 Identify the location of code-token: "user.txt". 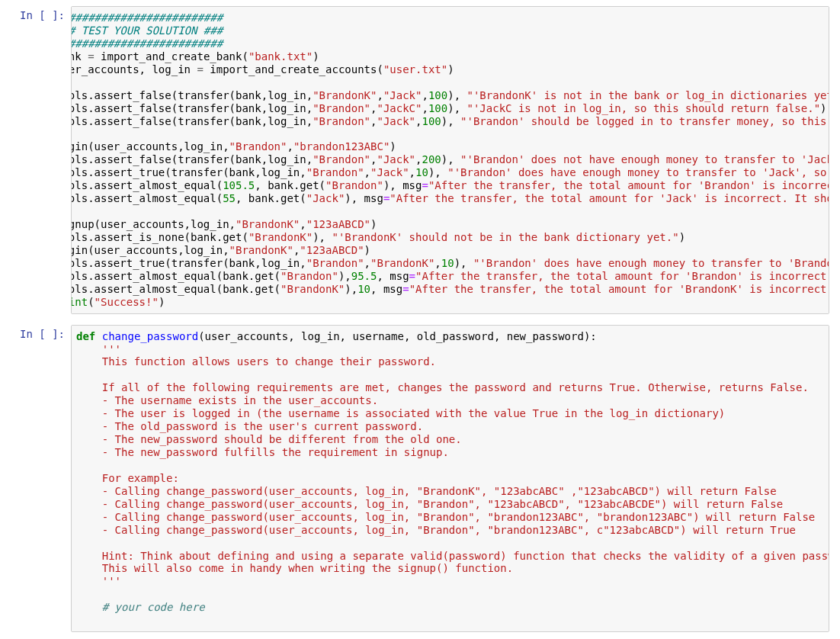
(415, 69).